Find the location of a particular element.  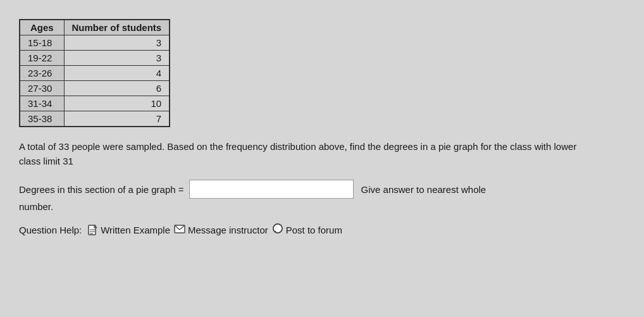

input-row: Degrees in this section of a pie graph =… is located at coordinates (322, 189).